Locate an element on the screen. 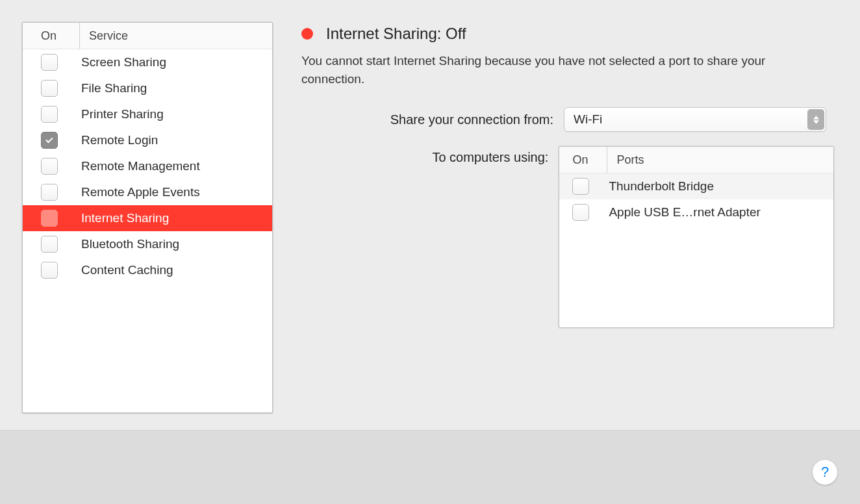  share-from-value: Wi-Fi is located at coordinates (588, 120).